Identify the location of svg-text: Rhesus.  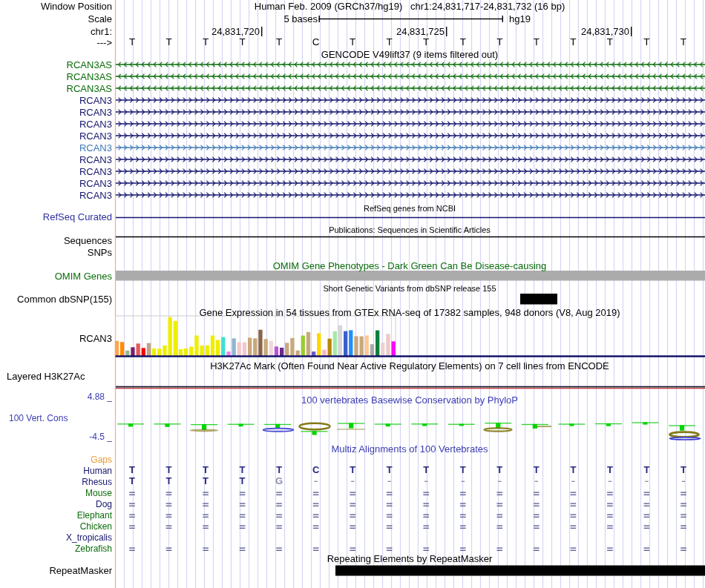
(96, 482).